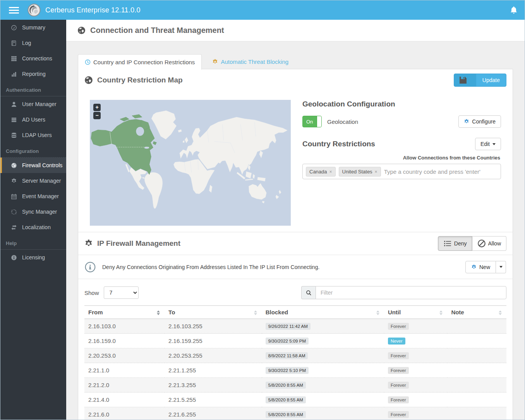 This screenshot has width=525, height=420. What do you see at coordinates (295, 326) in the screenshot?
I see `table-row: 2.16.103.0 2.16.103.255 9/26/2022 11:42 …` at bounding box center [295, 326].